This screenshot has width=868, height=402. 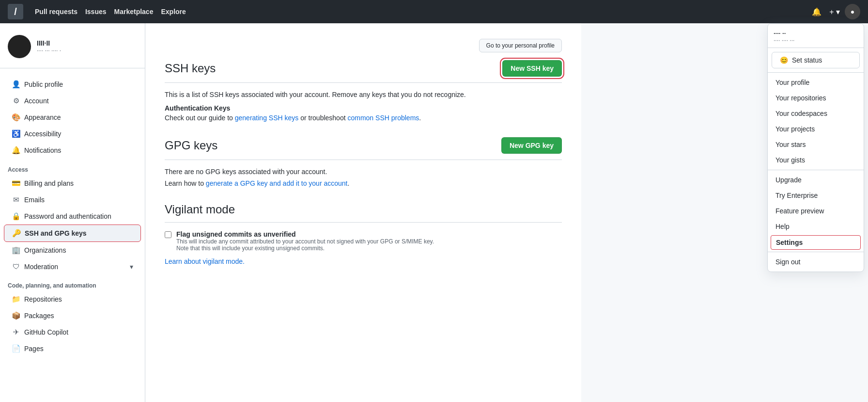 I want to click on gpg-section-title: GPG keys, so click(x=191, y=145).